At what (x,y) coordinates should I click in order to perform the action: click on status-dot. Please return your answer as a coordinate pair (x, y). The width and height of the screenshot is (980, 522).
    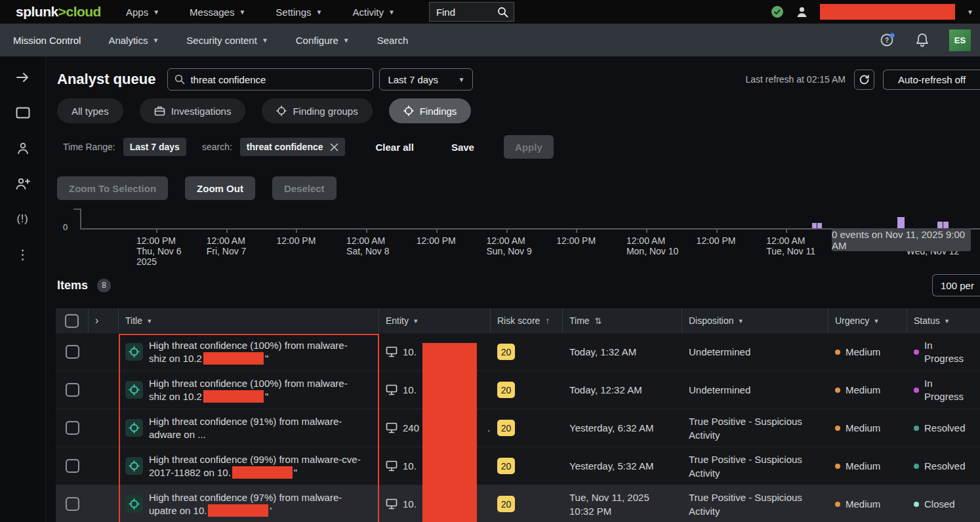
    Looking at the image, I should click on (916, 352).